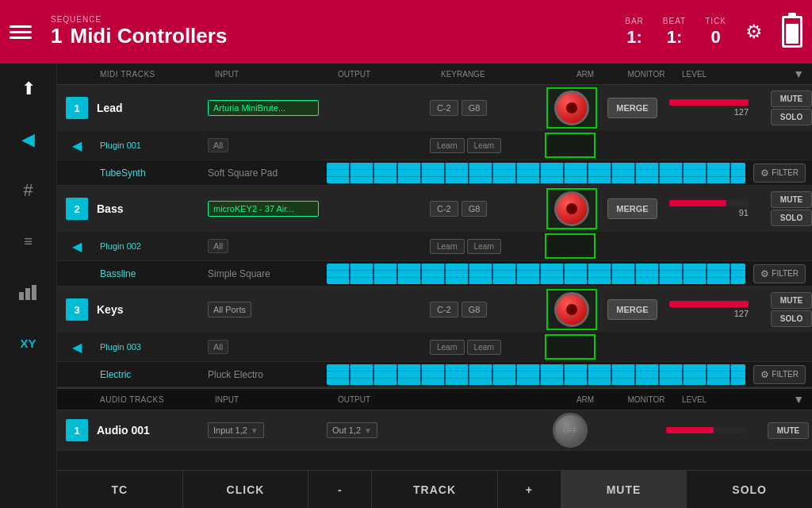  What do you see at coordinates (487, 310) in the screenshot?
I see `track-3-keyrange: C-2 G8` at bounding box center [487, 310].